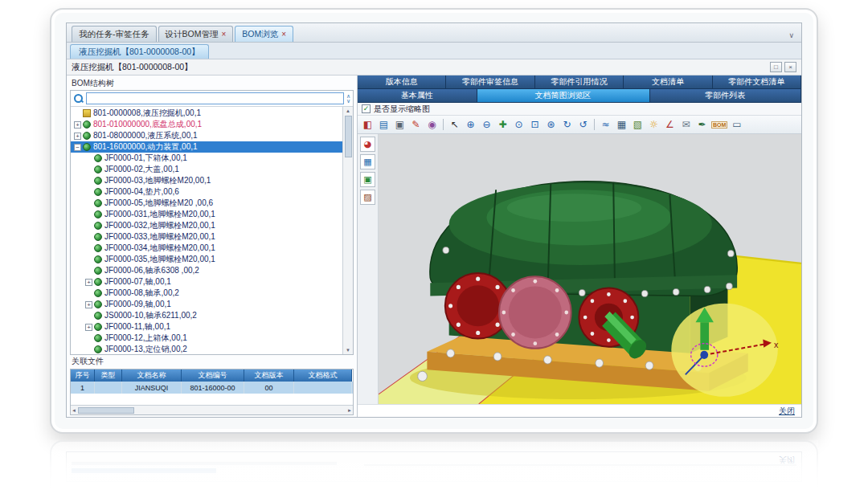 This screenshot has height=498, width=868. I want to click on views-icon: ▦, so click(368, 162).